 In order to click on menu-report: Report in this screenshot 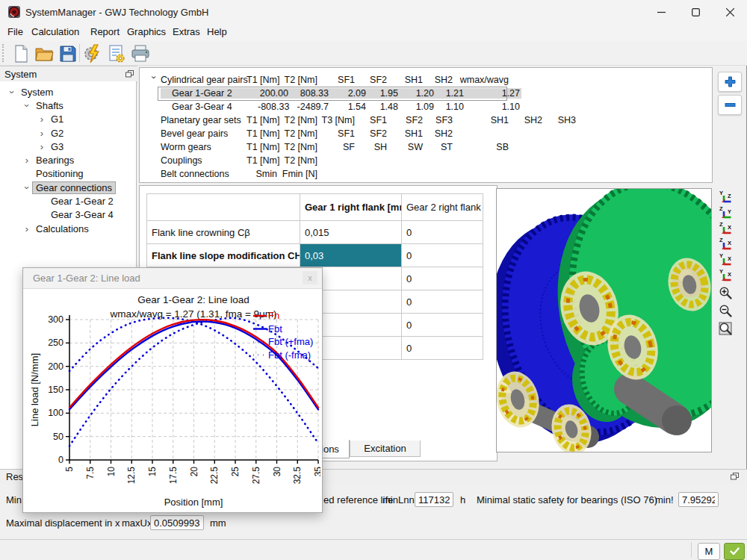, I will do `click(105, 31)`.